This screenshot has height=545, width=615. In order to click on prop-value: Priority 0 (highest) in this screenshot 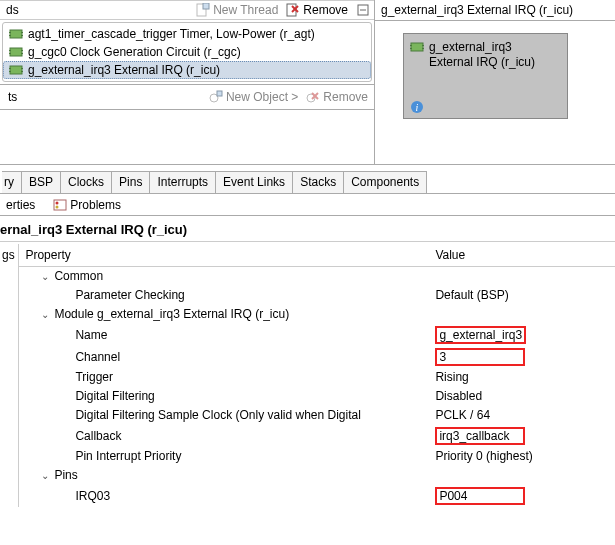, I will do `click(522, 456)`.